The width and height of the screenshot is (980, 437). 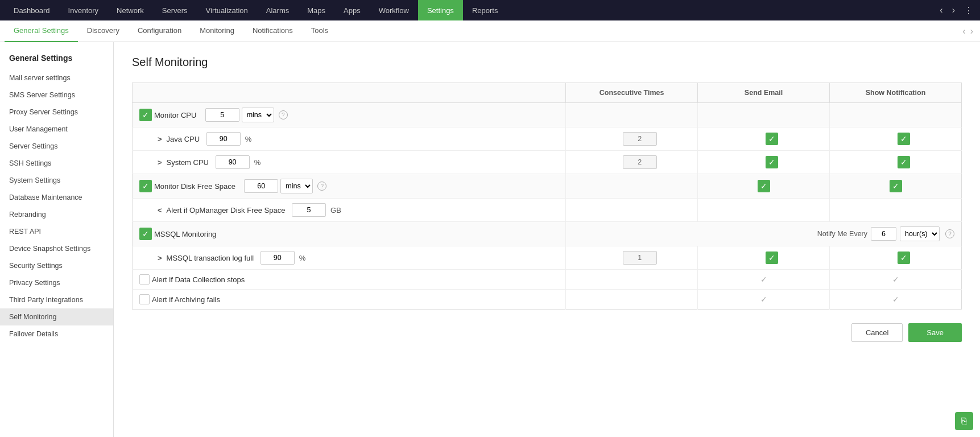 What do you see at coordinates (964, 31) in the screenshot?
I see `subnav-back-arrow: ‹` at bounding box center [964, 31].